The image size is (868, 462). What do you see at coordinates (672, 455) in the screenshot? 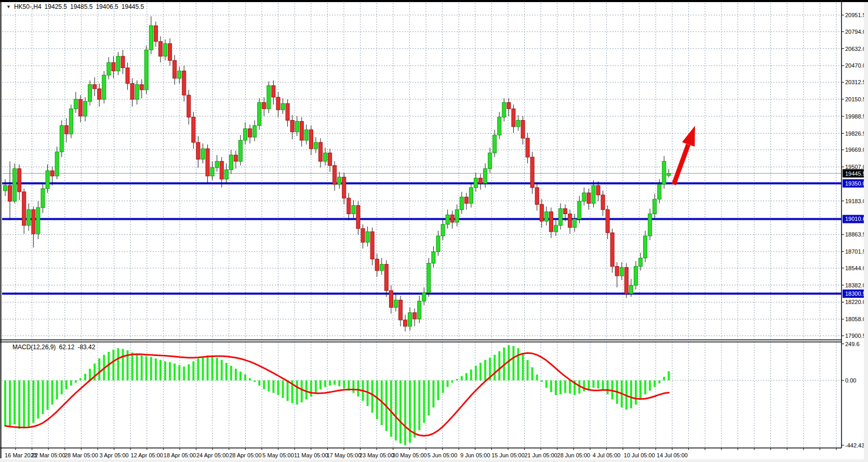
I see `time-tick-label: 14 Jul 05:00` at bounding box center [672, 455].